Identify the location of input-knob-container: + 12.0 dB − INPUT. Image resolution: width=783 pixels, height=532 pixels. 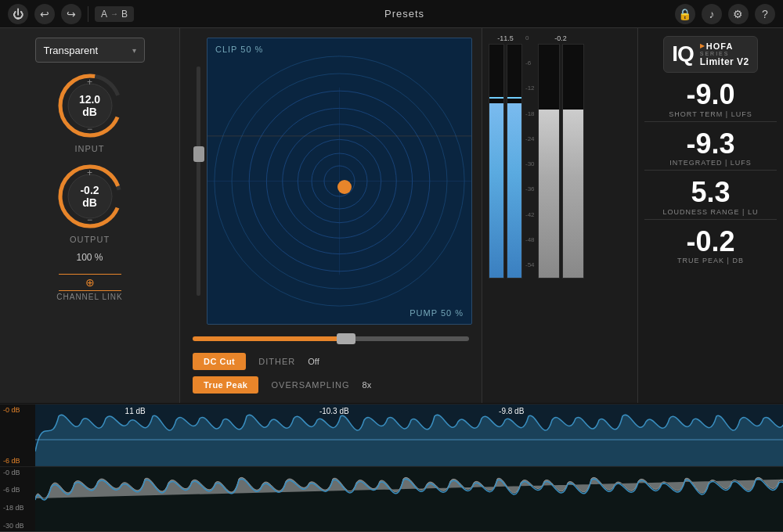
(90, 112).